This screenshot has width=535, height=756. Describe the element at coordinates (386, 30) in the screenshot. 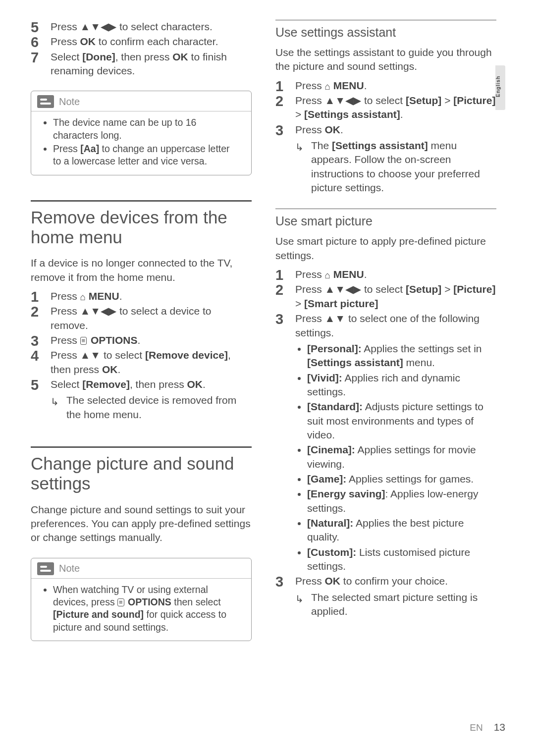

I see `settings-assistant-heading: Use settings assistant` at that location.